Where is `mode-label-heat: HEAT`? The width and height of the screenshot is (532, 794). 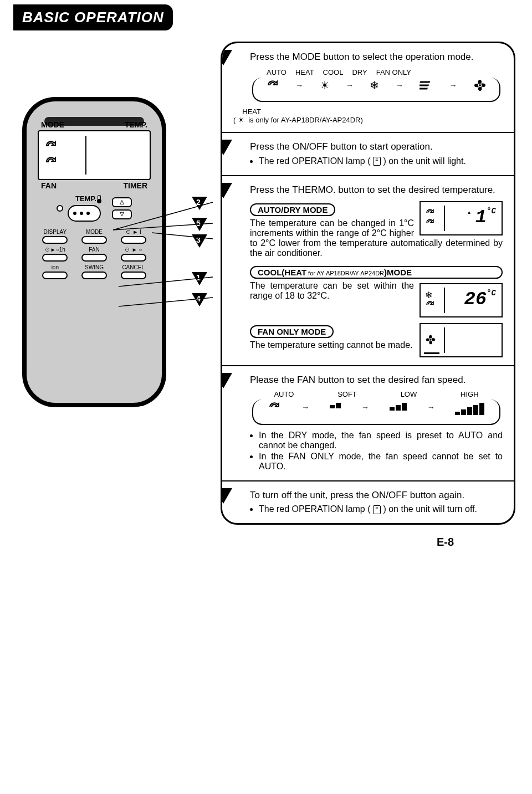
mode-label-heat: HEAT is located at coordinates (305, 72).